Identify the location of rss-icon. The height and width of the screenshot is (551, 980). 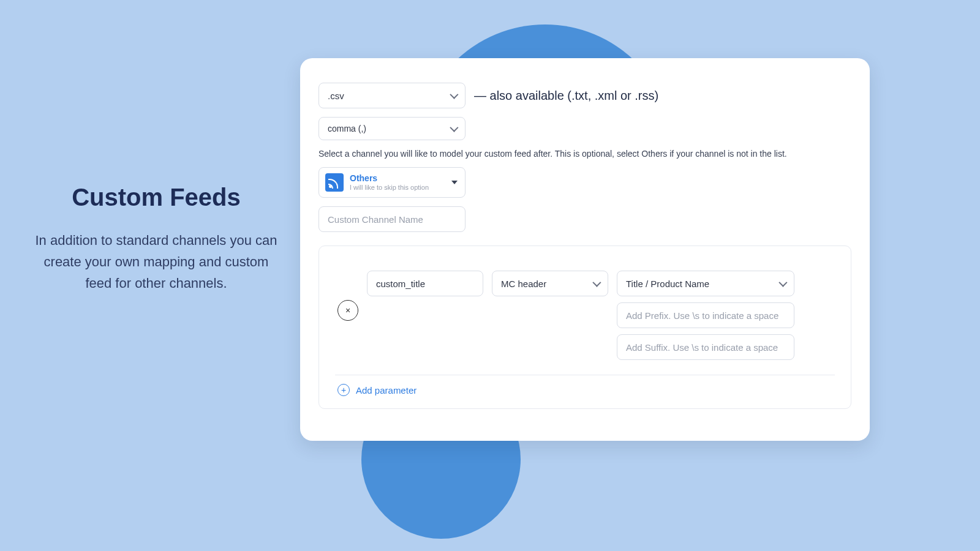
(334, 182).